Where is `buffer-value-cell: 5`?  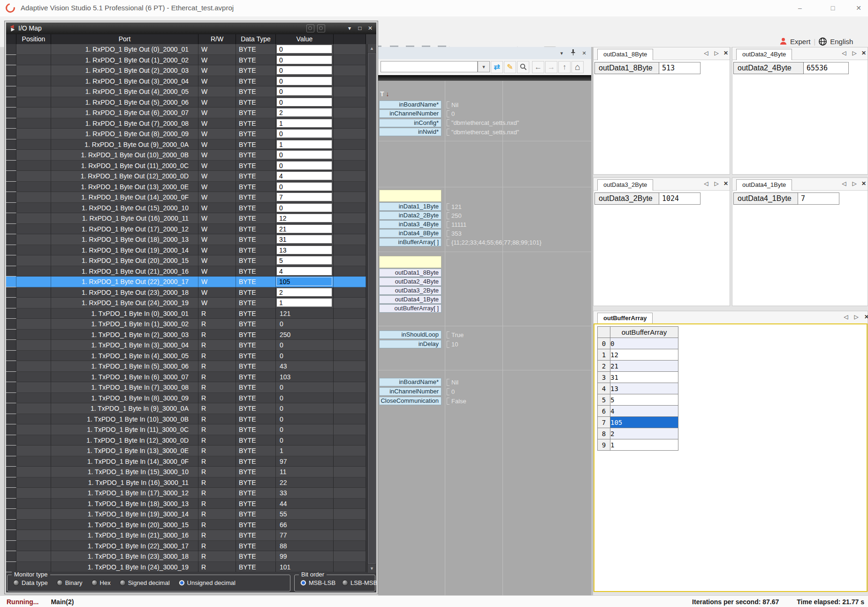 buffer-value-cell: 5 is located at coordinates (645, 400).